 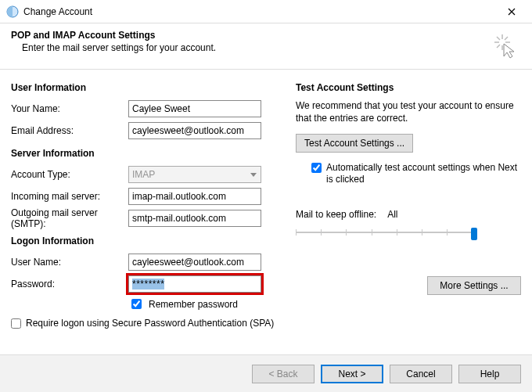 I want to click on password-highlight: ********, so click(x=195, y=284).